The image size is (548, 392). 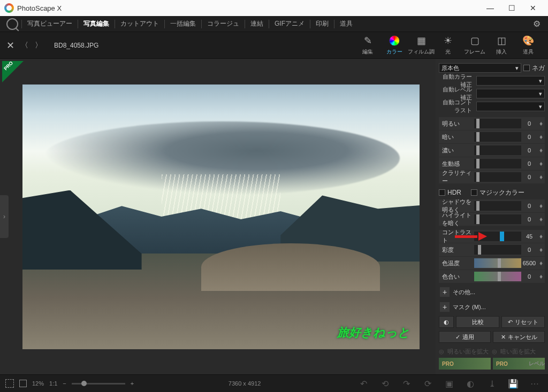 What do you see at coordinates (385, 384) in the screenshot?
I see `redo-all-icon: ⟲` at bounding box center [385, 384].